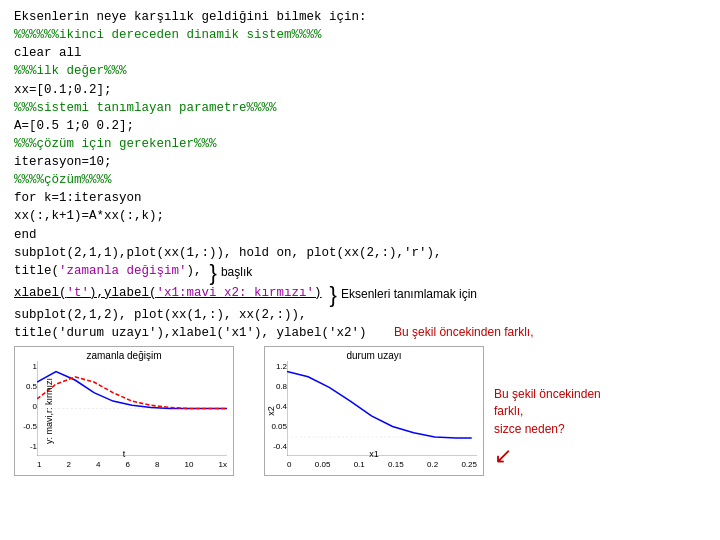  Describe the element at coordinates (190, 333) in the screenshot. I see `subplot2-title: title('durum uzayı'),xlabel('x1'), ylabe…` at that location.